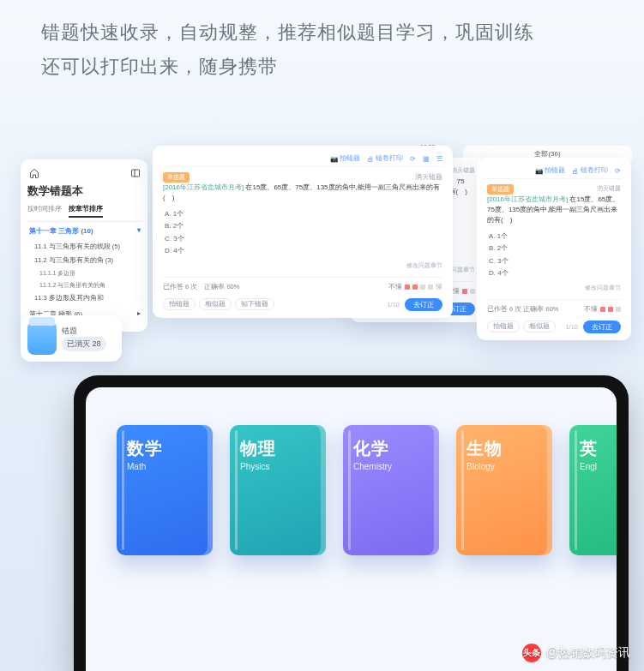  Describe the element at coordinates (426, 159) in the screenshot. I see `topbar-grid-icon: ▦` at that location.